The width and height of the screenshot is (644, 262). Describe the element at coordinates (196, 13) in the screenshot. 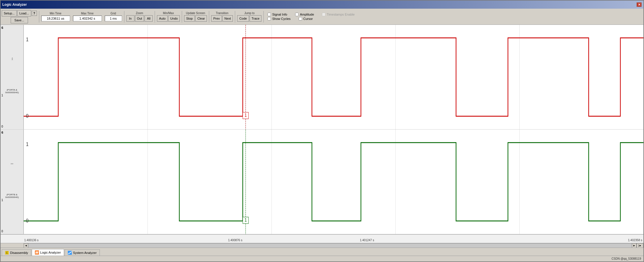

I see `update-label: Update Screen` at that location.